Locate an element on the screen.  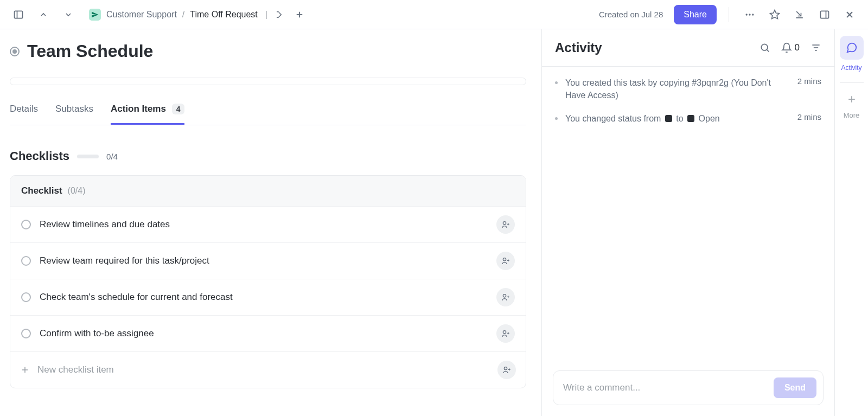
comment-input is located at coordinates (668, 388).